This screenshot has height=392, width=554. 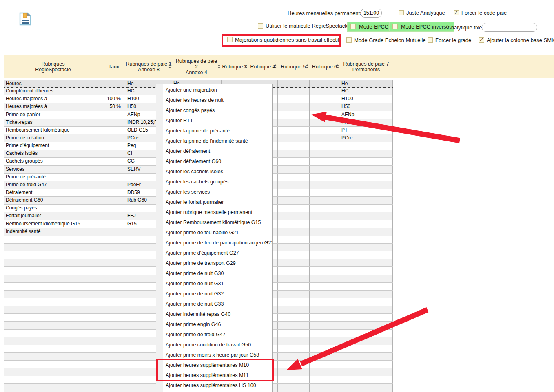 I want to click on table-cell: 50 %, so click(x=114, y=107).